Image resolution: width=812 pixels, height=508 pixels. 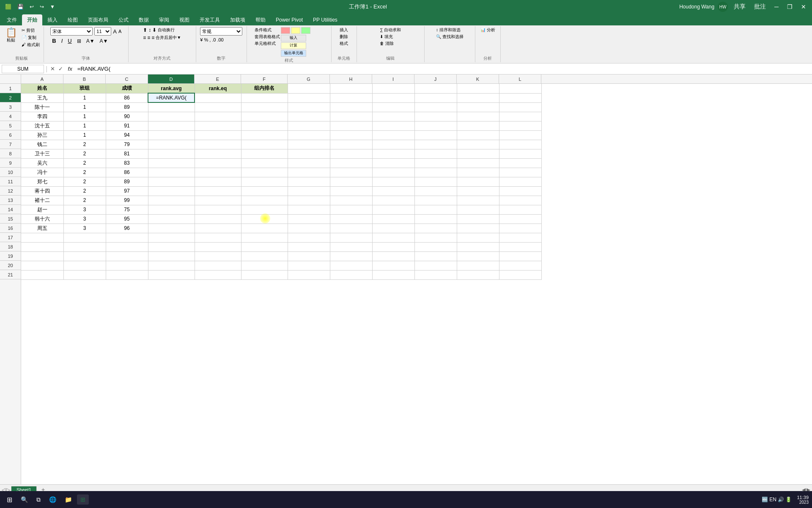 I want to click on cell-H12, so click(x=351, y=191).